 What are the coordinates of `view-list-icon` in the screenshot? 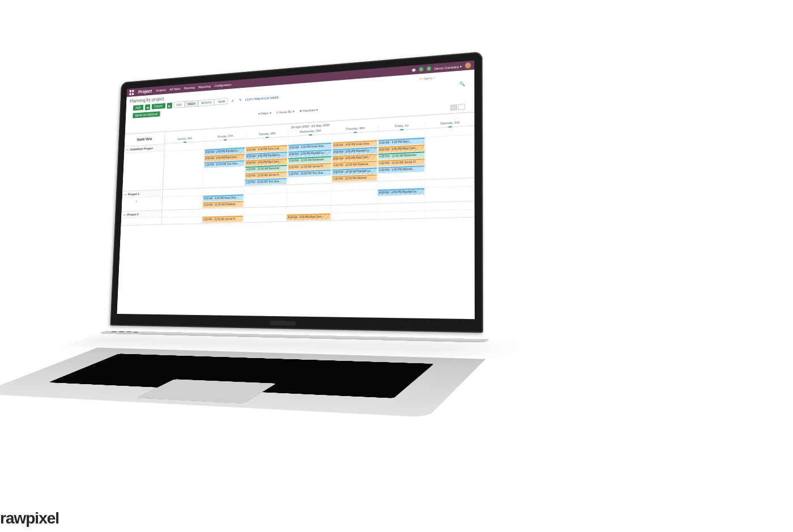 It's located at (462, 107).